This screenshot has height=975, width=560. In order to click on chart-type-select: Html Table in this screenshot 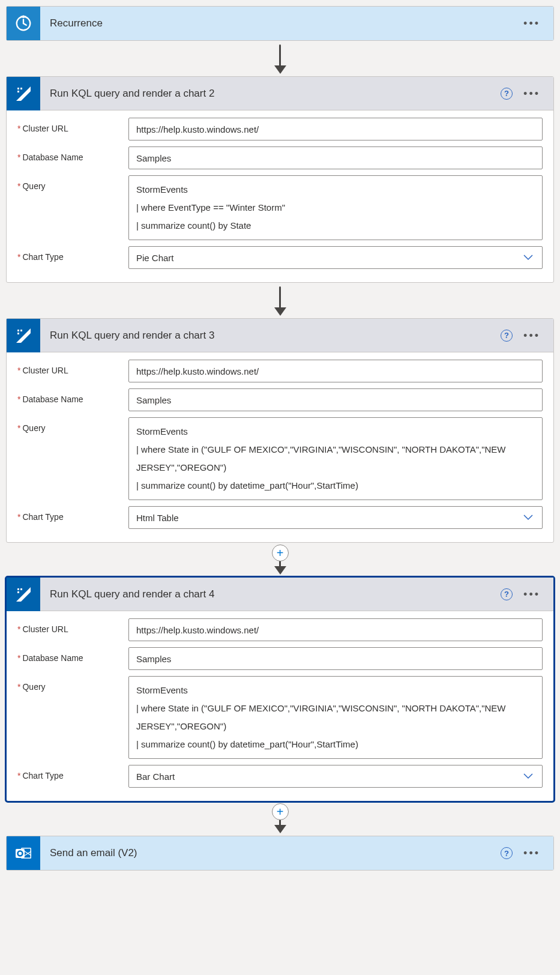, I will do `click(336, 518)`.